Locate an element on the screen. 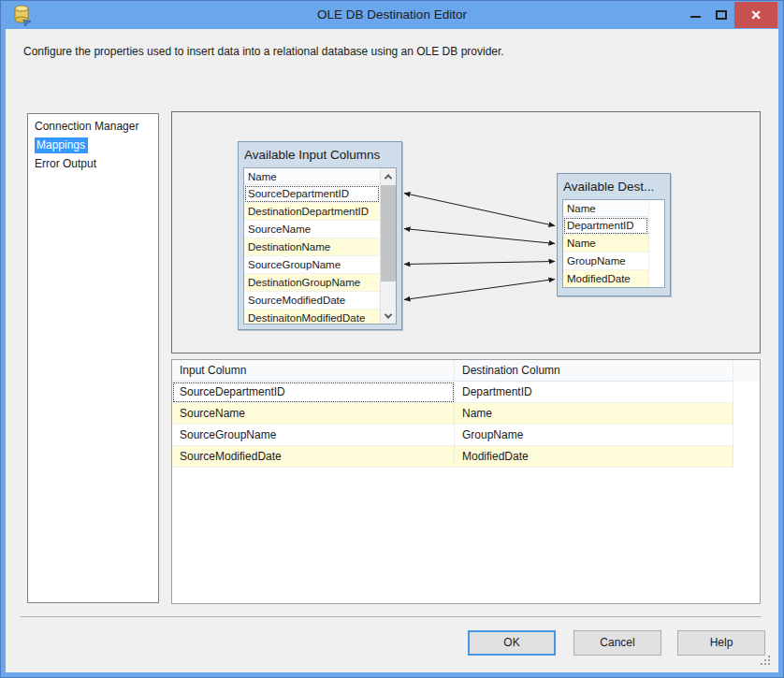  input-column-row: SourceName is located at coordinates (312, 230).